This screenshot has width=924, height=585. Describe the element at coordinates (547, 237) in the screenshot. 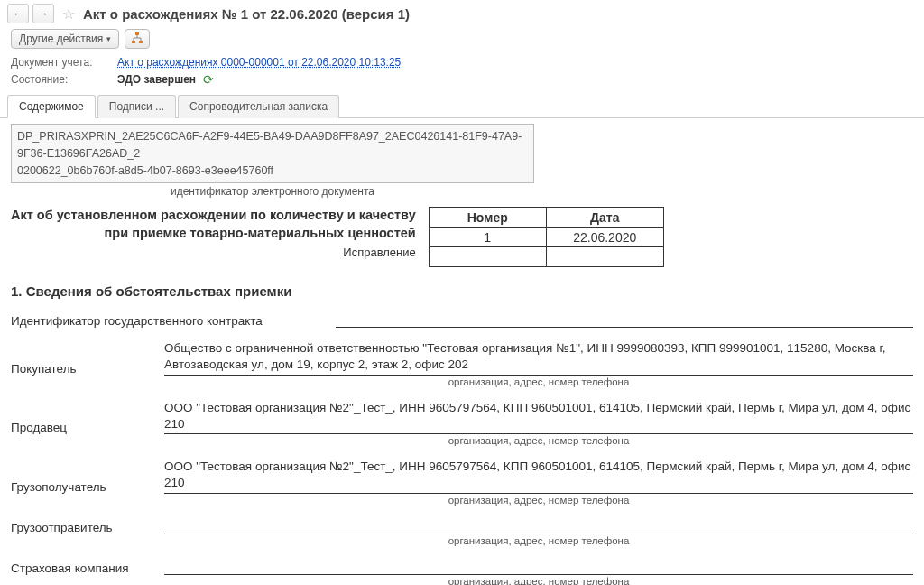

I see `number-date-table: Номер Дата 1 22.06.2020` at that location.